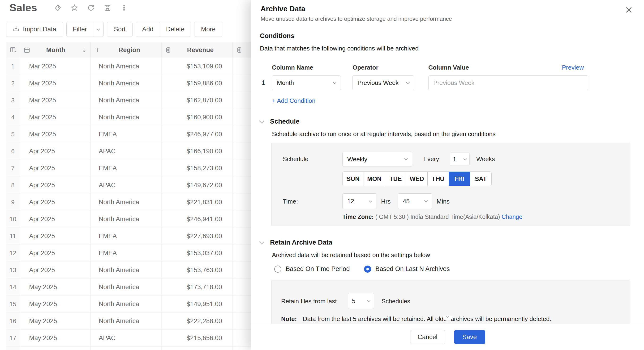  I want to click on cell-revenue: $160,900.00, so click(197, 117).